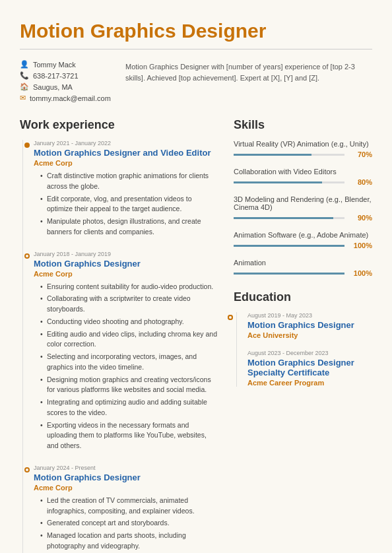 The image size is (392, 553). Describe the element at coordinates (63, 98) in the screenshot. I see `contact-email-item: ✉ tommy.mack@email.com` at that location.